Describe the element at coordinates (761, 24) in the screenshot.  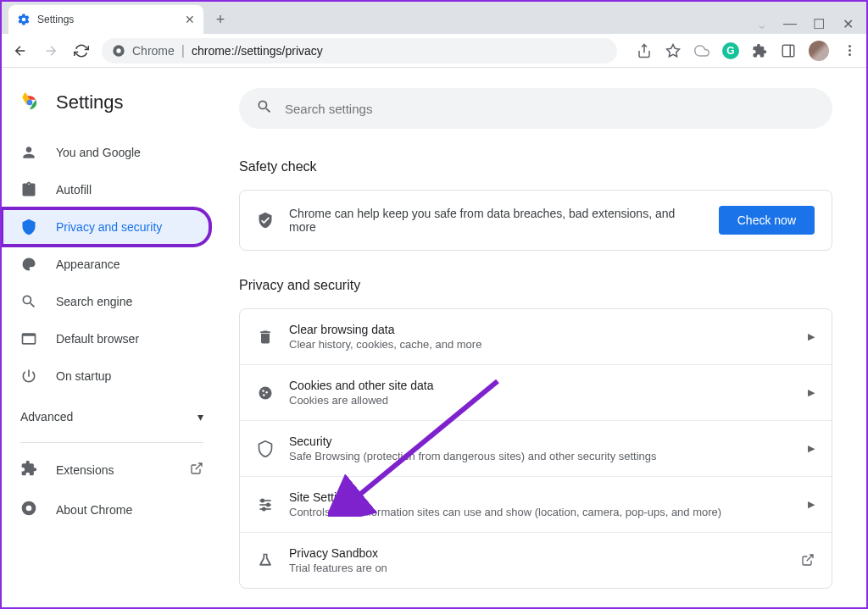
I see `window-dropdown-icon: ⌄` at that location.